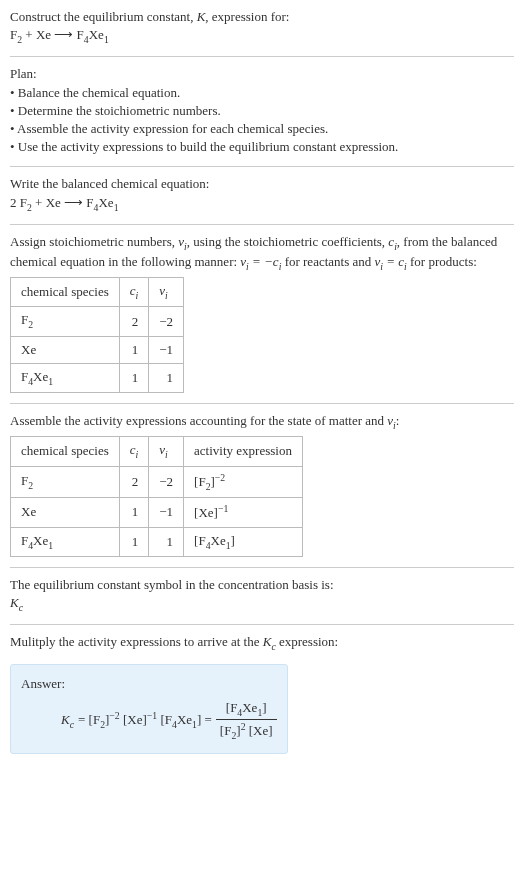 Image resolution: width=524 pixels, height=895 pixels. What do you see at coordinates (157, 482) in the screenshot?
I see `table-row: F2 2 −2 [F2]−2` at bounding box center [157, 482].